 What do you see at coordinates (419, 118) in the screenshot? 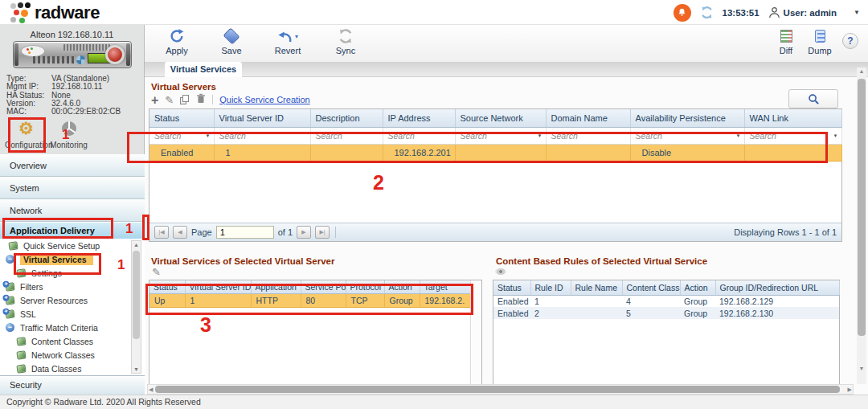
I see `col-ip-address: IP Address` at bounding box center [419, 118].